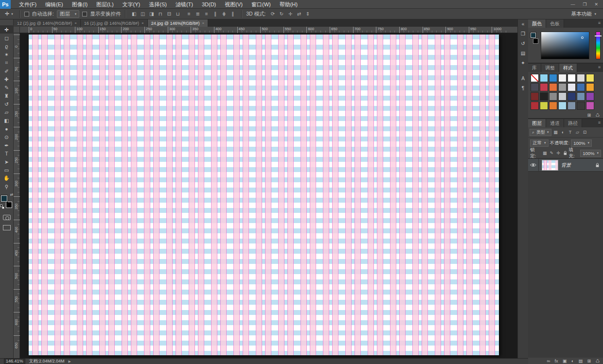  I want to click on distribute-vertical-centers-icon: ≣, so click(197, 14).